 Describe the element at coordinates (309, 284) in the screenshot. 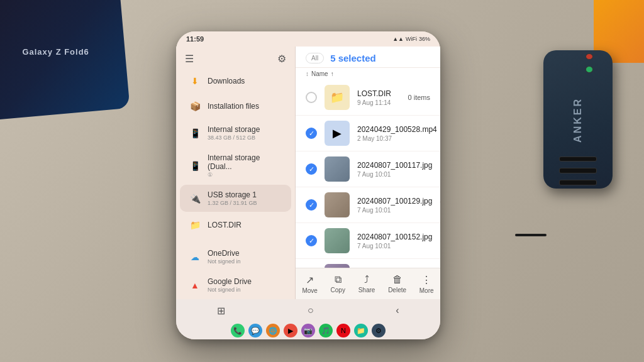

I see `move-button: ↗ Move` at that location.